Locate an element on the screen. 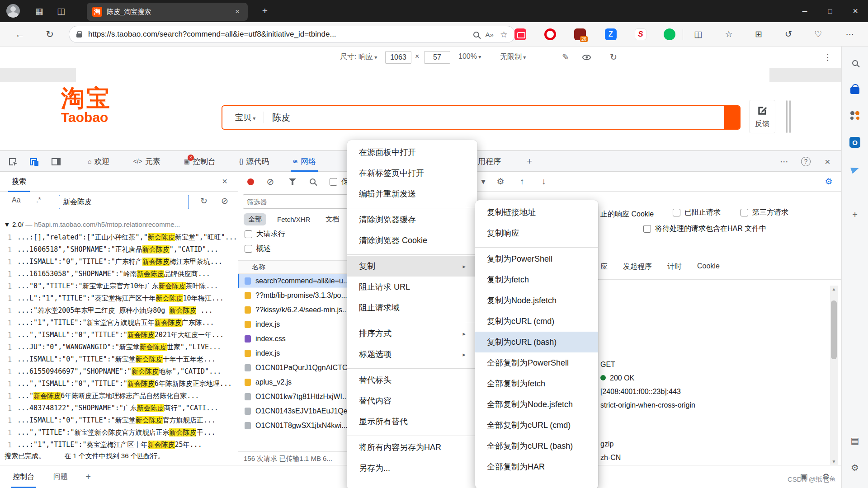 The image size is (868, 488). devtools-close-icon is located at coordinates (827, 162).